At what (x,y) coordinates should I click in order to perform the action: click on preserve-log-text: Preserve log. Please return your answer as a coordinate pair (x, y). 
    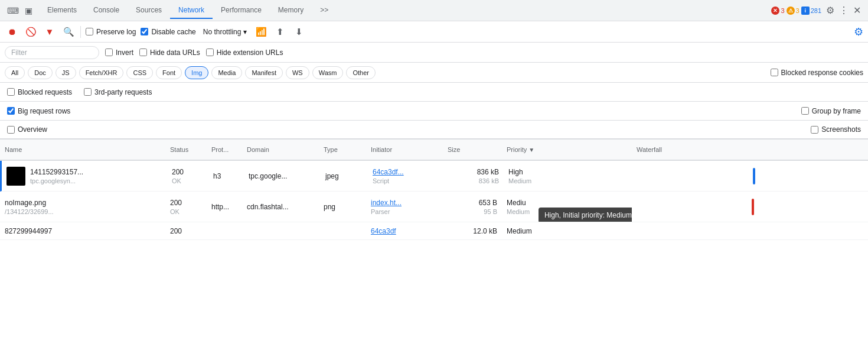
    Looking at the image, I should click on (116, 32).